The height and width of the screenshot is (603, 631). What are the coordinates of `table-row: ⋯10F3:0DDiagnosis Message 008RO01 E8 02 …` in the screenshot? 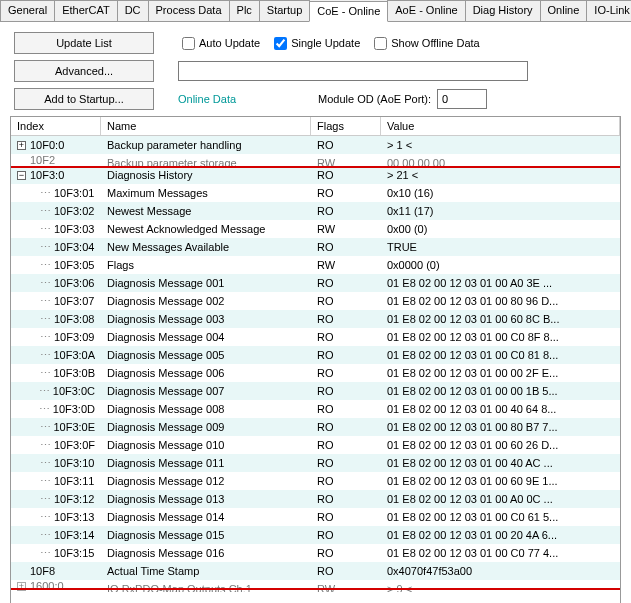 It's located at (316, 409).